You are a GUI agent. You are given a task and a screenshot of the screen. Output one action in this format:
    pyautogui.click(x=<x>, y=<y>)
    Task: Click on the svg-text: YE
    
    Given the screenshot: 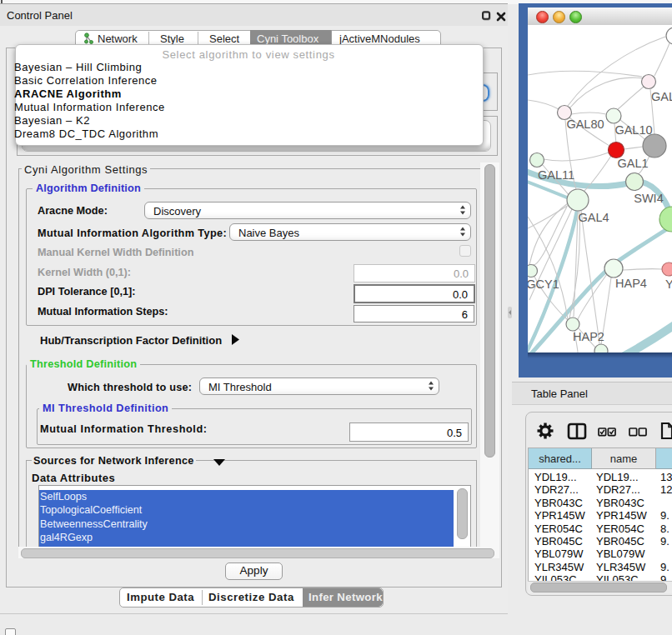 What is the action you would take?
    pyautogui.click(x=669, y=284)
    